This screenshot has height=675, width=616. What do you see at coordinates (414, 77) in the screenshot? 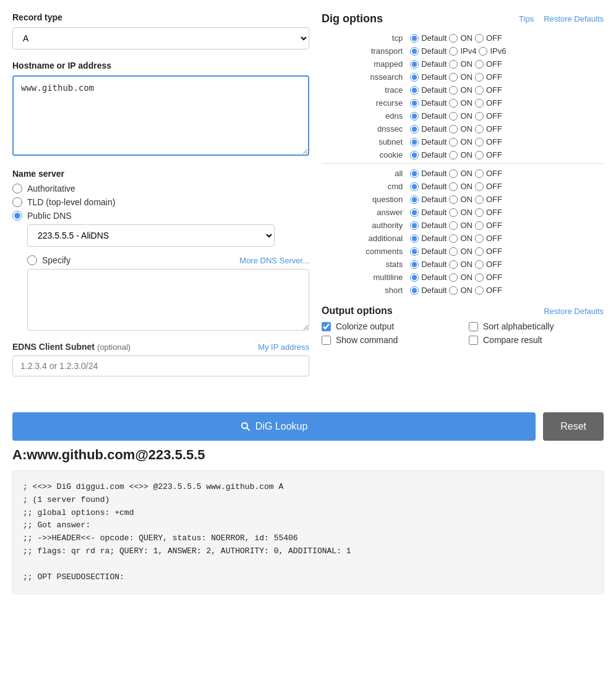
I see `nssearch-default-radio` at bounding box center [414, 77].